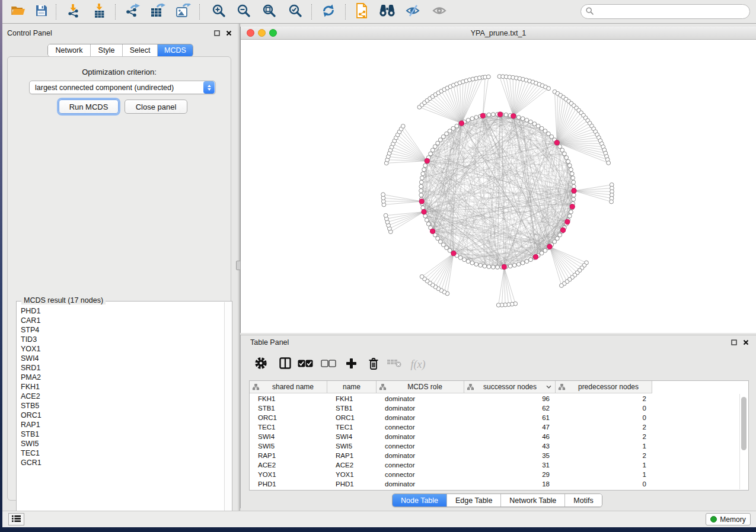 This screenshot has width=756, height=532. What do you see at coordinates (510, 484) in the screenshot?
I see `table-cell: 18` at bounding box center [510, 484].